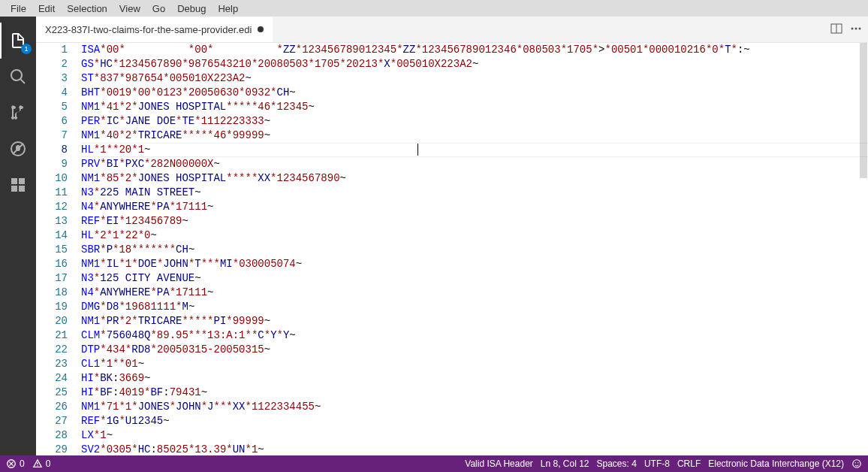 This screenshot has height=472, width=868. What do you see at coordinates (52, 221) in the screenshot?
I see `line-number: 13` at bounding box center [52, 221].